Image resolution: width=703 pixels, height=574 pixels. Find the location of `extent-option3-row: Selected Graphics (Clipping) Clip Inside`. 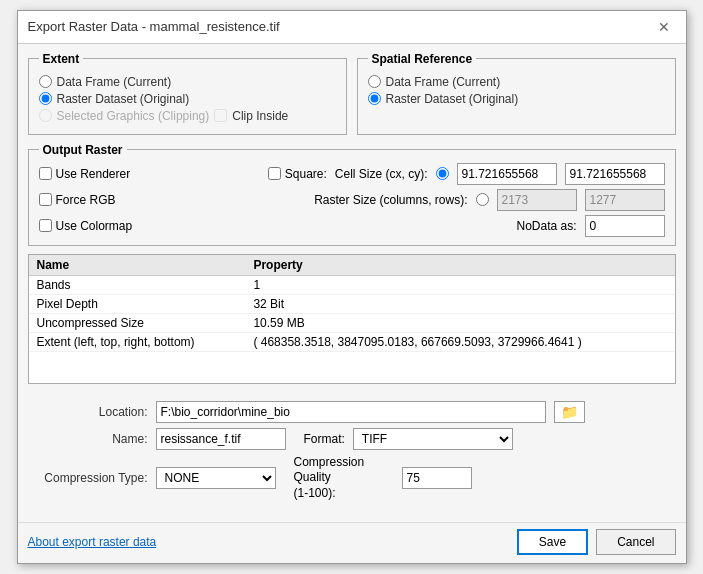

extent-option3-row: Selected Graphics (Clipping) Clip Inside is located at coordinates (188, 116).